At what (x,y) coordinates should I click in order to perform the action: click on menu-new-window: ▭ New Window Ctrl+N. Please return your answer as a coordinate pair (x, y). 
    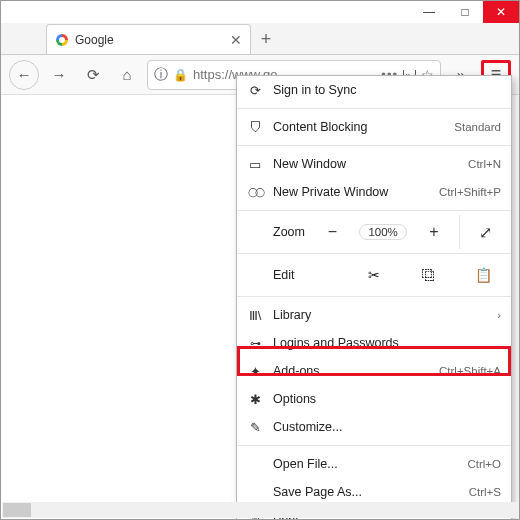
    Looking at the image, I should click on (374, 164).